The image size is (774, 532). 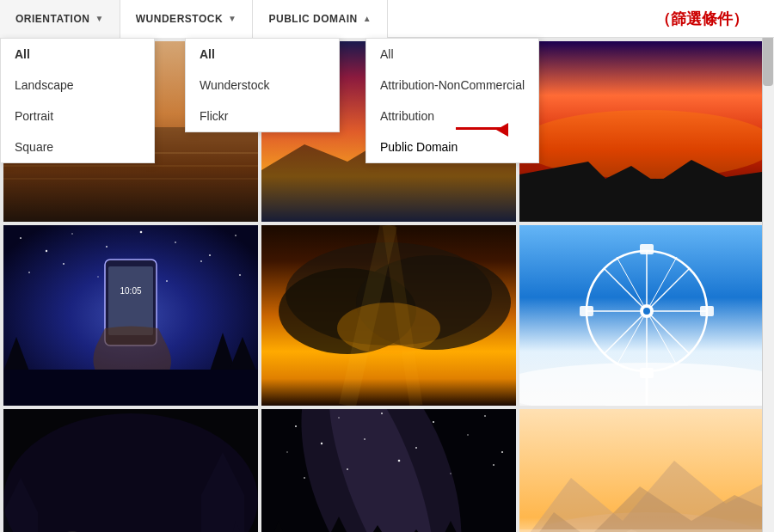 What do you see at coordinates (702, 19) in the screenshot?
I see `annotation-label: （篩選條件）` at bounding box center [702, 19].